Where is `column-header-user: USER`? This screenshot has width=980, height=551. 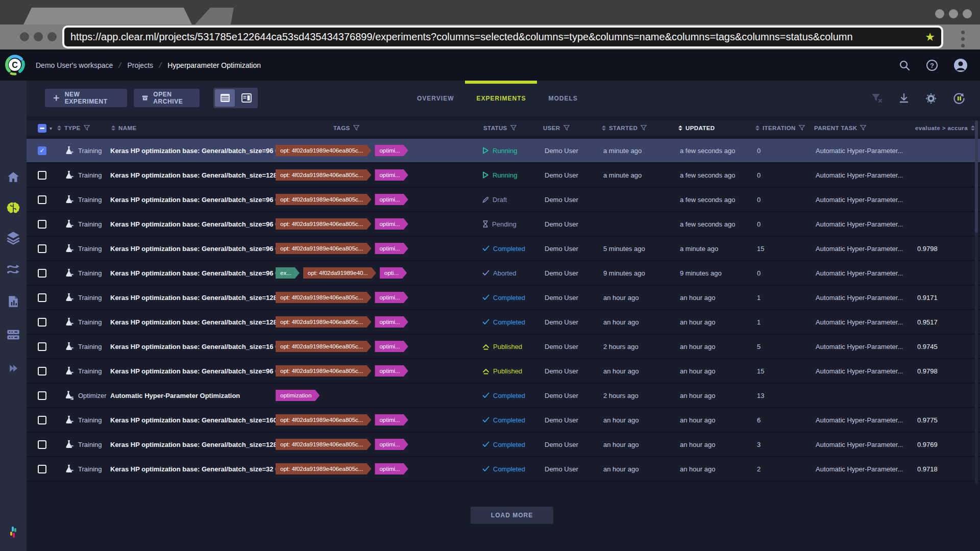 column-header-user: USER is located at coordinates (572, 128).